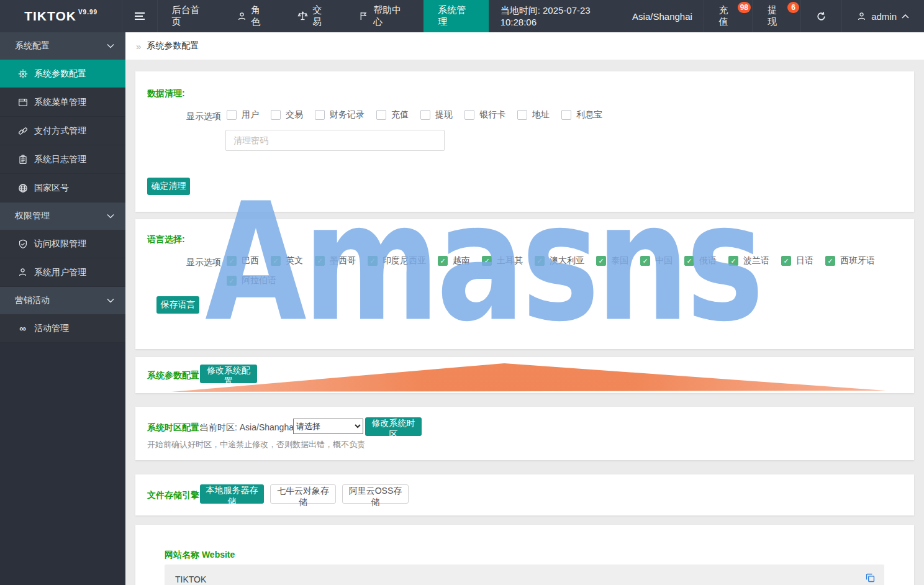  I want to click on storage-qiniu-button: 七牛云对象存储, so click(303, 494).